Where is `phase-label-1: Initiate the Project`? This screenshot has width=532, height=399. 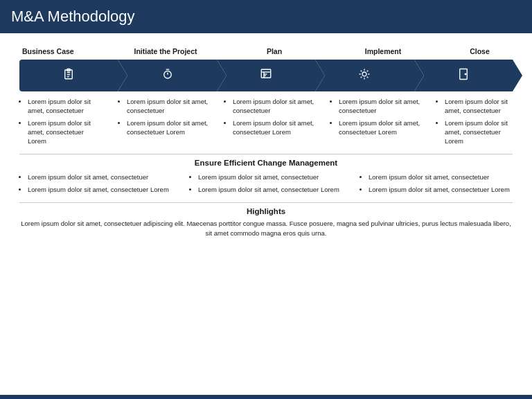 phase-label-1: Initiate the Project is located at coordinates (166, 51).